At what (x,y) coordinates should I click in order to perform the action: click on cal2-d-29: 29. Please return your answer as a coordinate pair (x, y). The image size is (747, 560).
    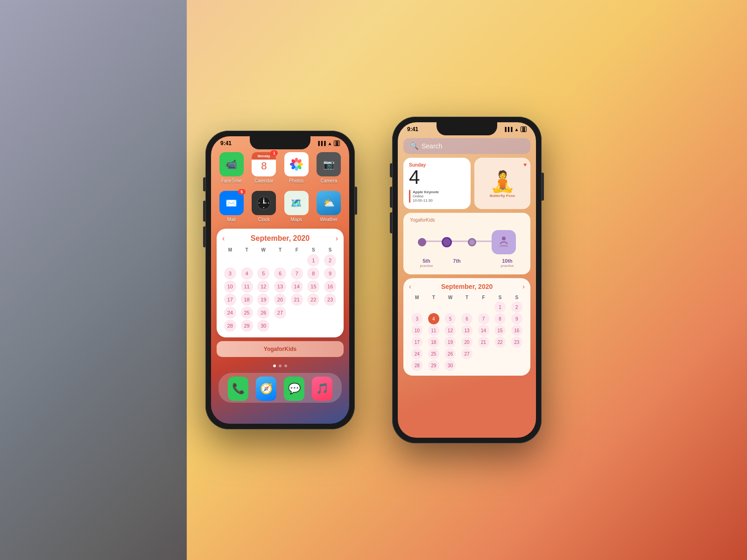
    Looking at the image, I should click on (434, 365).